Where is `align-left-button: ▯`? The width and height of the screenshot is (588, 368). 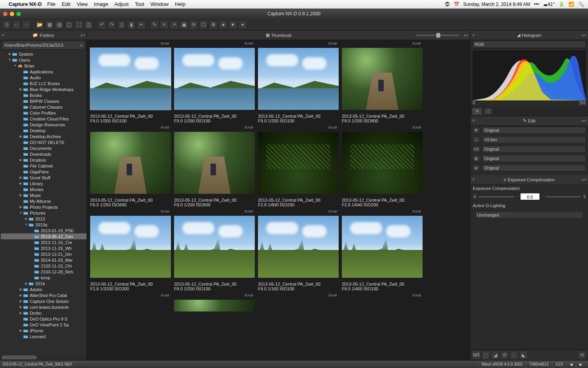
align-left-button: ▯ is located at coordinates (122, 25).